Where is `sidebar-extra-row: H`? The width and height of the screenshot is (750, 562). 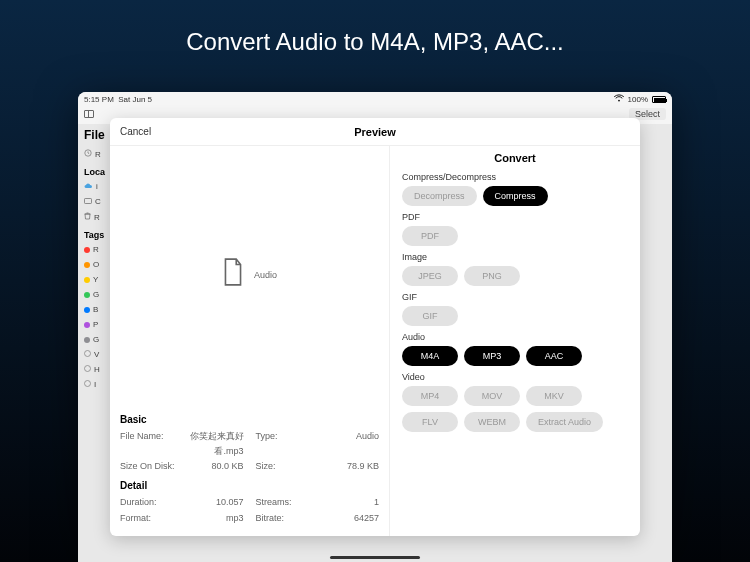
sidebar-extra-row: H is located at coordinates (97, 370).